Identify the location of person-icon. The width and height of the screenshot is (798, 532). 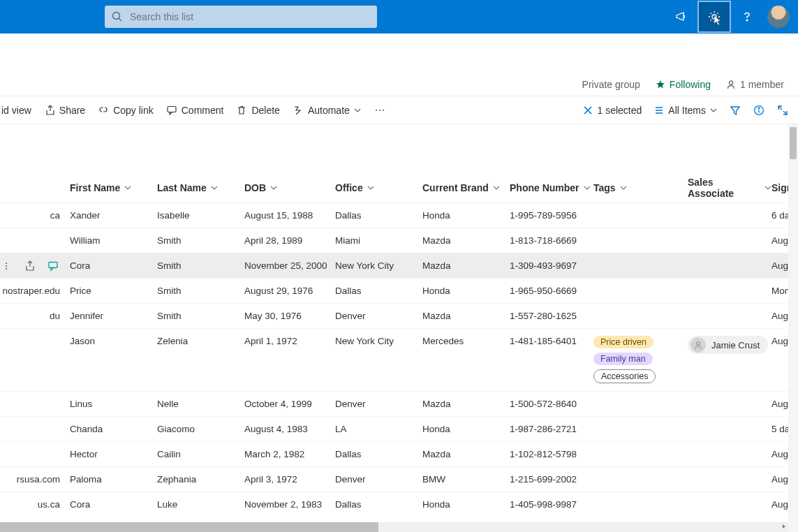
(731, 84).